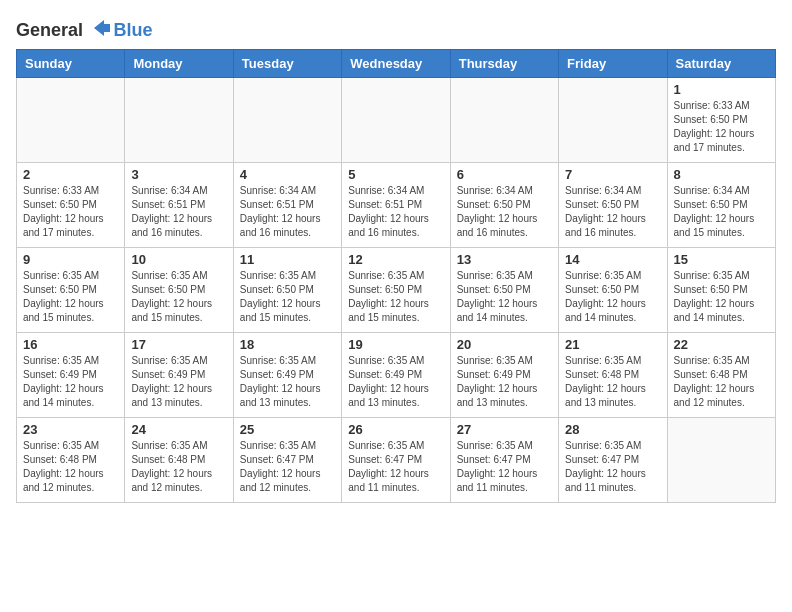 The image size is (792, 612). I want to click on calendar-day-cell: 18Sunrise: 6:35 AM Sunset: 6:49 PM Dayli…, so click(287, 376).